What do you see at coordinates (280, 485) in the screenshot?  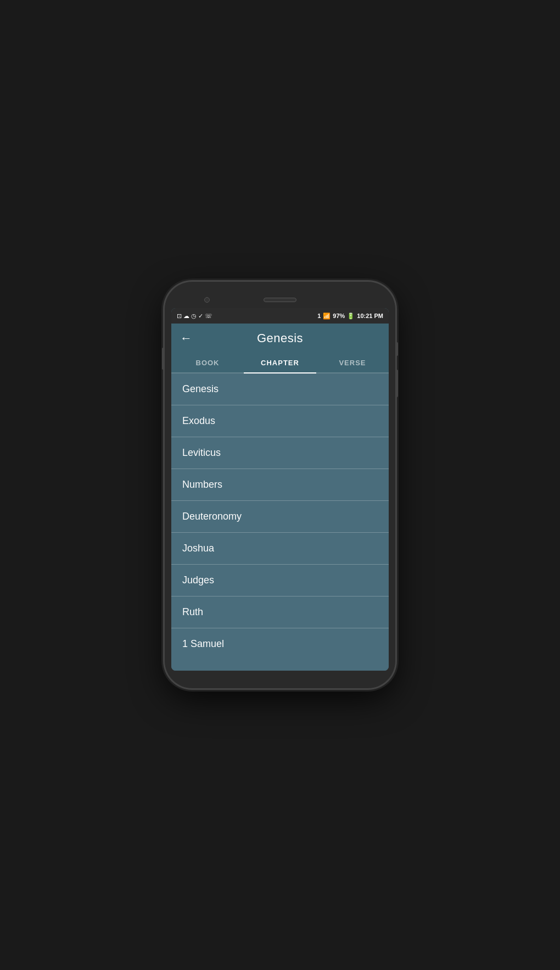 I see `list-item-numbers: Numbers` at bounding box center [280, 485].